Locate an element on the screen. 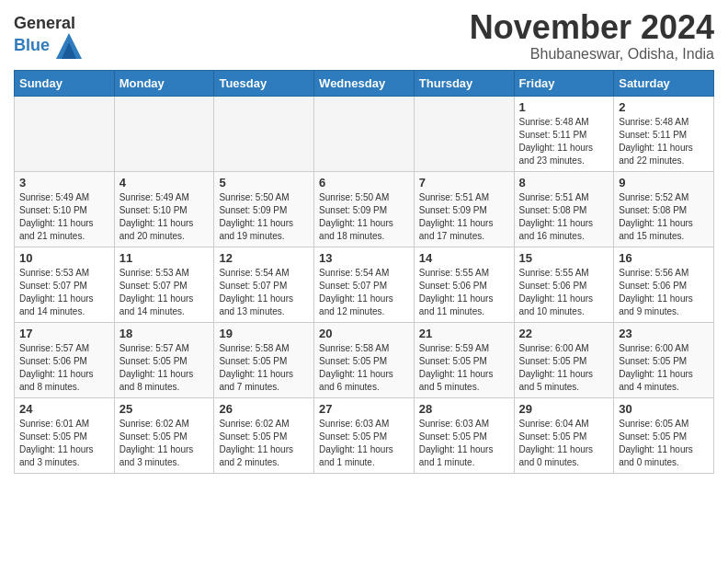 The height and width of the screenshot is (563, 728). day-number: 20 is located at coordinates (364, 333).